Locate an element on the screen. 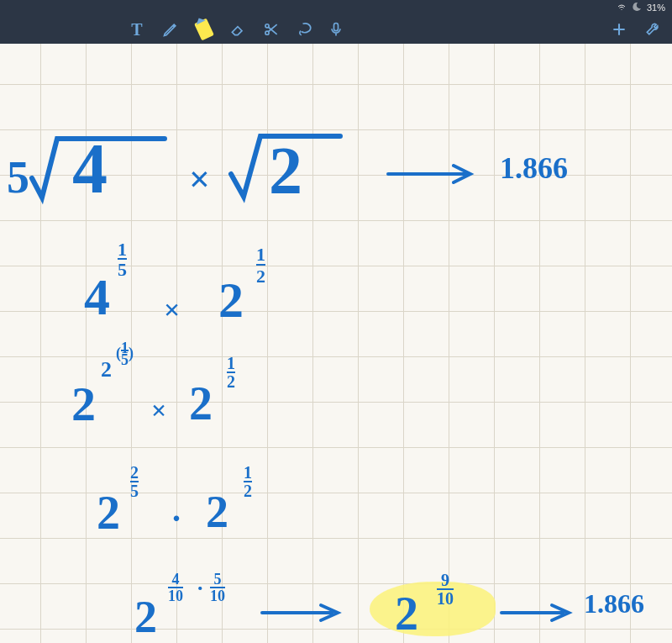 This screenshot has height=643, width=672. highlight is located at coordinates (433, 609).